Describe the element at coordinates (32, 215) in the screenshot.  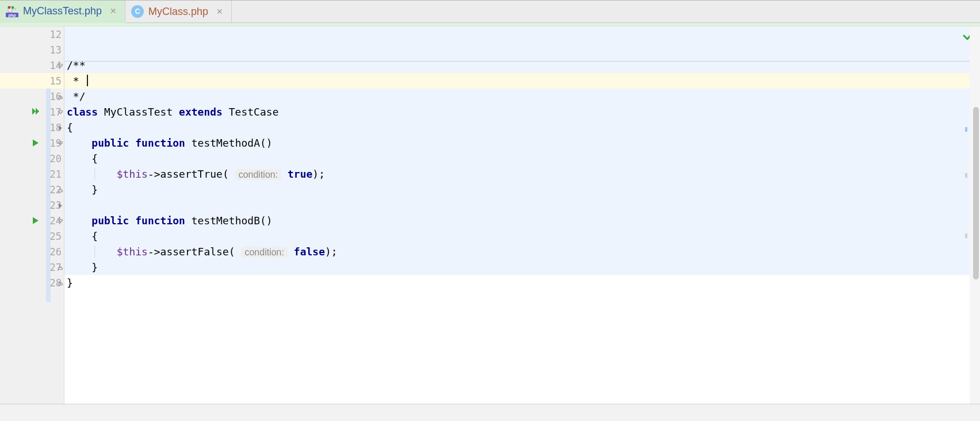
I see `gutter: 12 13 14 15 16 17 18 19` at that location.